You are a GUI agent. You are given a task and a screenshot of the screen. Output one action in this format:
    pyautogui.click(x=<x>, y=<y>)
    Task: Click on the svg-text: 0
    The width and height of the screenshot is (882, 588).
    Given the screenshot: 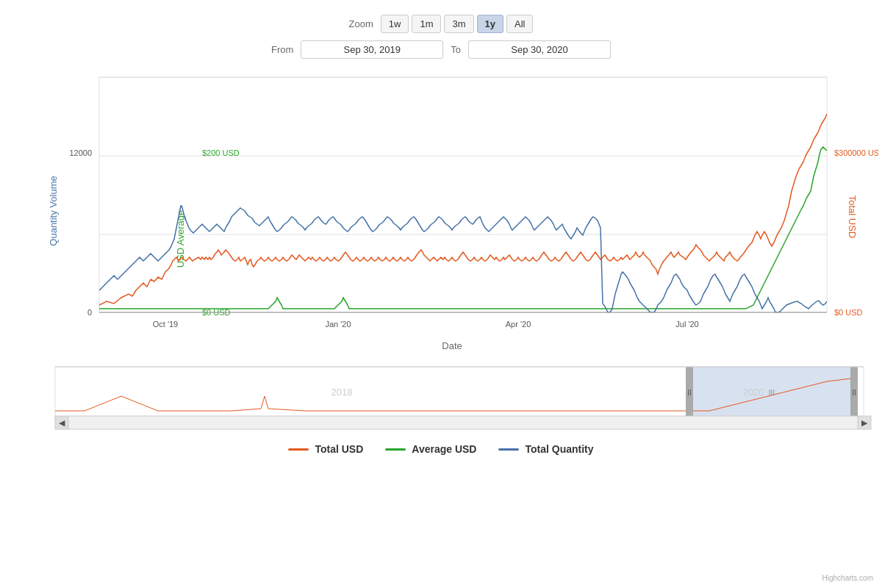 What is the action you would take?
    pyautogui.click(x=90, y=312)
    